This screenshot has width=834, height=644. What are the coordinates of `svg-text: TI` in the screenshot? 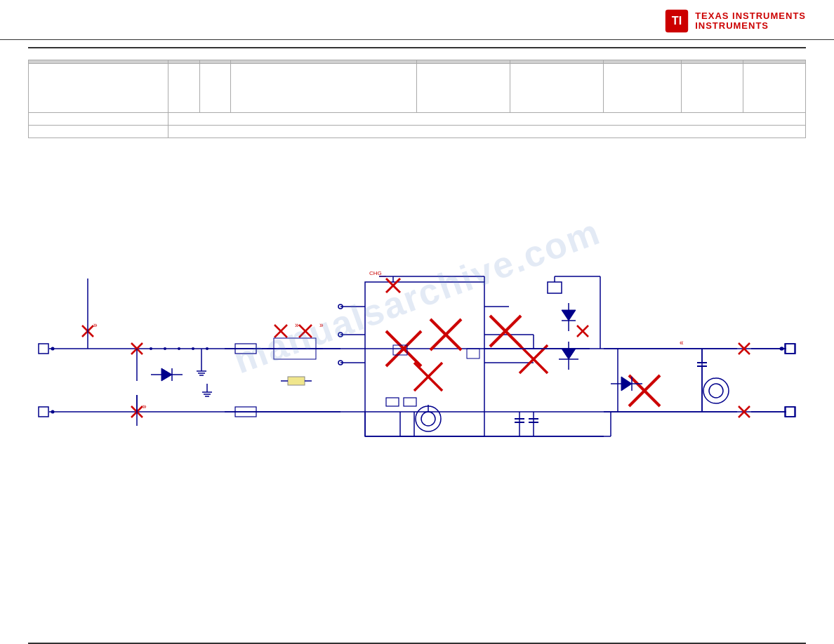 It's located at (677, 20).